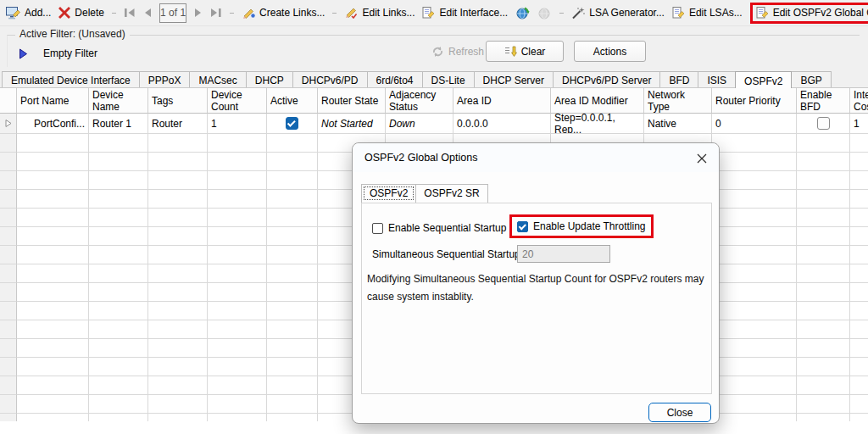 This screenshot has height=434, width=868. Describe the element at coordinates (824, 124) in the screenshot. I see `enable-bfd-checkbox` at that location.